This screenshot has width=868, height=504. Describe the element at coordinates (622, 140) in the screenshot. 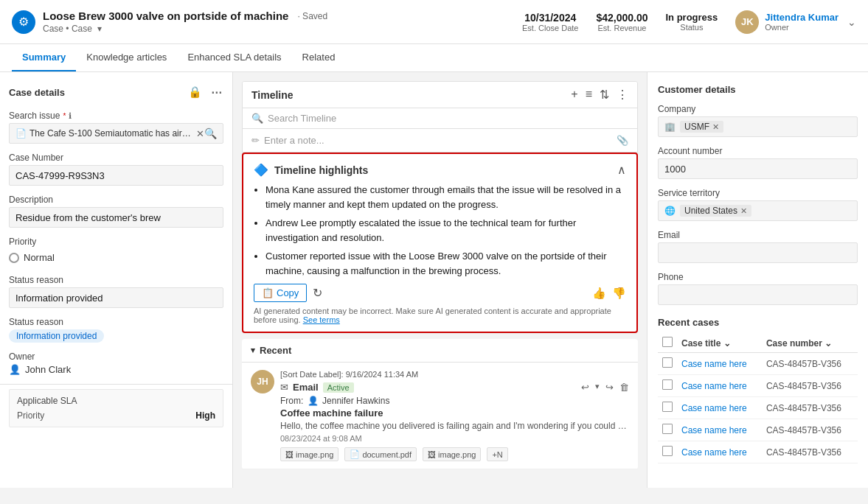

I see `attachment-icon: 📎` at that location.